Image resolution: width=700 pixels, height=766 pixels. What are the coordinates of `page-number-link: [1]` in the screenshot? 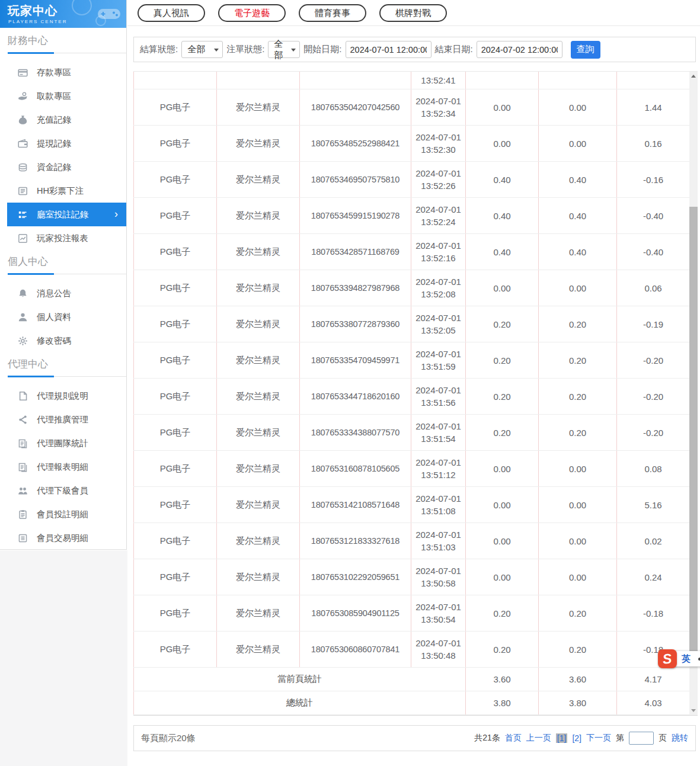 It's located at (562, 738).